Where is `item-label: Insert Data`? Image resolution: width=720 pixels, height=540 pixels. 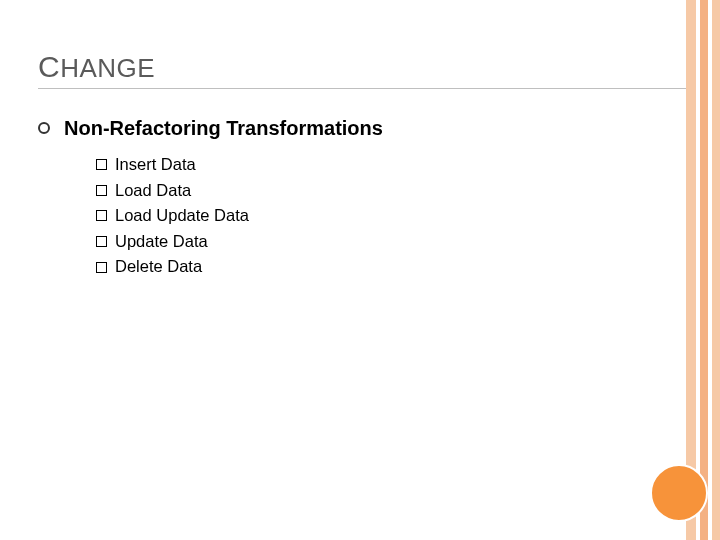
item-label: Insert Data is located at coordinates (156, 165).